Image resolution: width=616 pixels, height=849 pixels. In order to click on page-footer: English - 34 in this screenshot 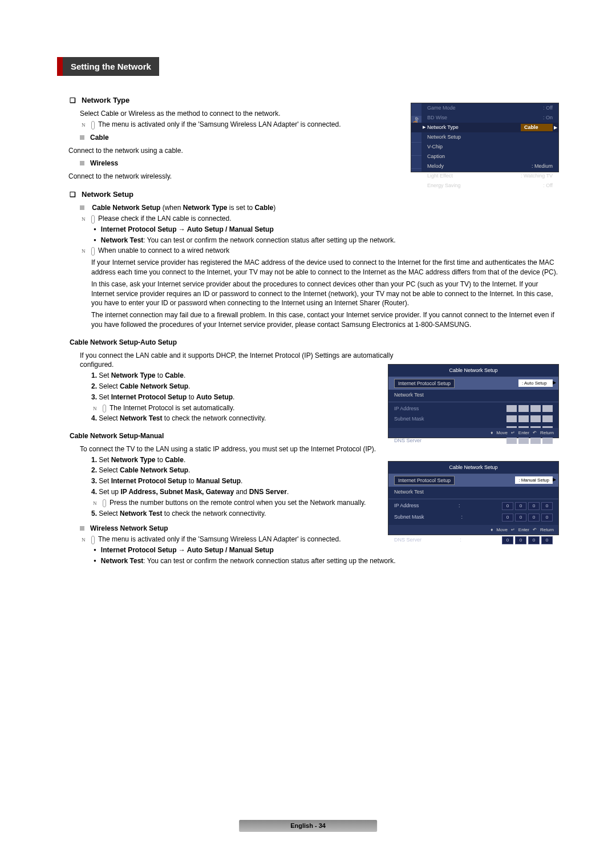, I will do `click(308, 826)`.